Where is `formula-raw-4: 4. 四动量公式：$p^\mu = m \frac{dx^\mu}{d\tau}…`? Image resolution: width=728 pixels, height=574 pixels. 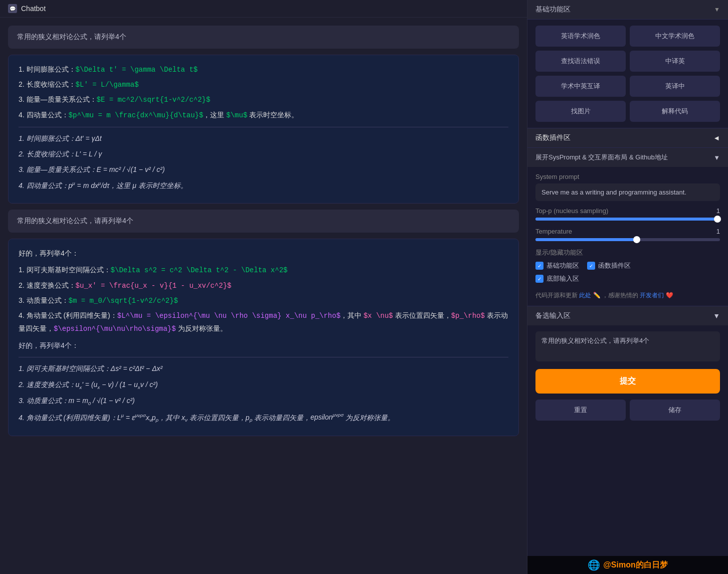 formula-raw-4: 4. 四动量公式：$p^\mu = m \frac{dx^\mu}{d\tau}… is located at coordinates (264, 115).